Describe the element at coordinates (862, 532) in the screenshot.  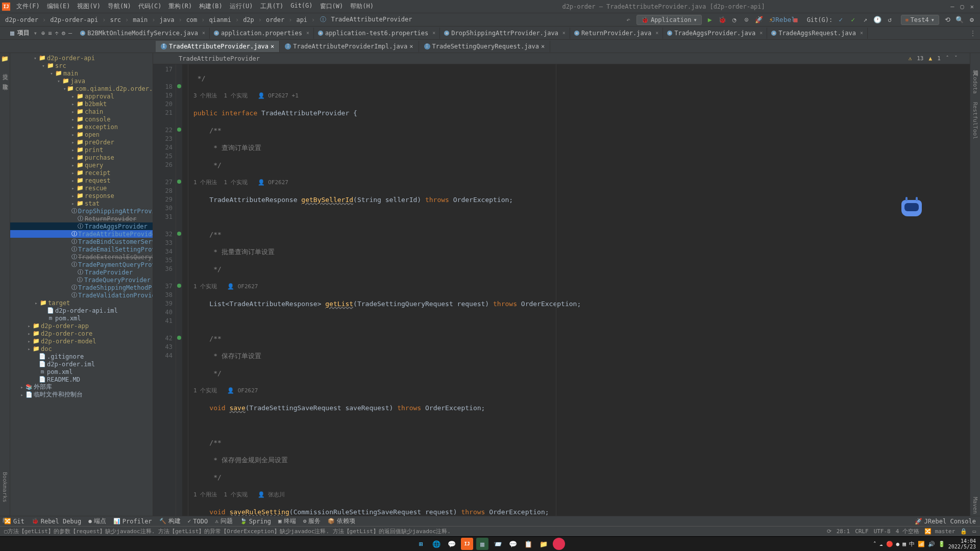
I see `line-separator: CRLF` at that location.